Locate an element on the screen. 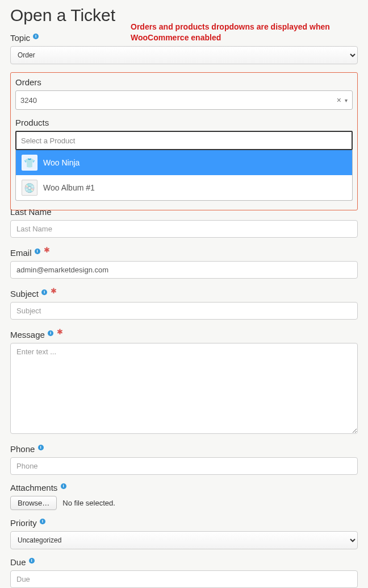 The width and height of the screenshot is (368, 588). products-search-input: Select a Product is located at coordinates (184, 140).